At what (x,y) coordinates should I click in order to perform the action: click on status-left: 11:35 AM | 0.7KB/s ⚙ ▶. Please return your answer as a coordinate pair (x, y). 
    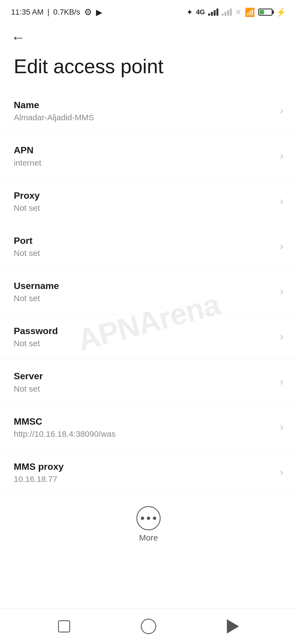
    Looking at the image, I should click on (57, 12).